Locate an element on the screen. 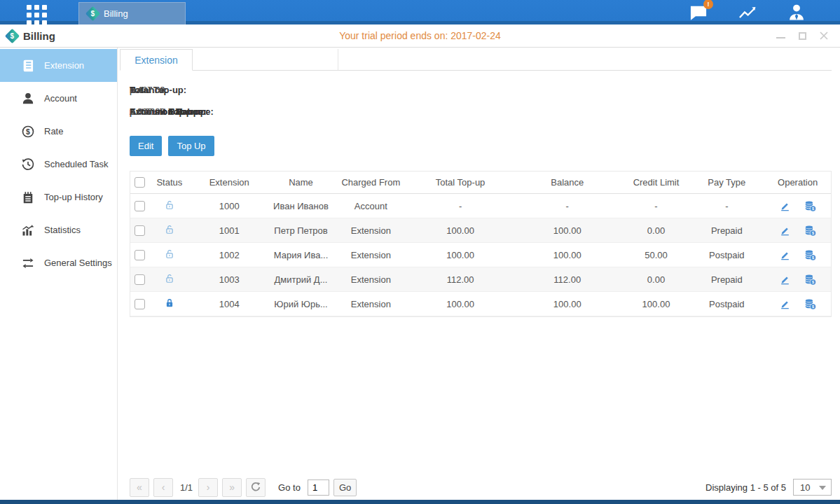 The width and height of the screenshot is (840, 504). goto-page-input is located at coordinates (318, 487).